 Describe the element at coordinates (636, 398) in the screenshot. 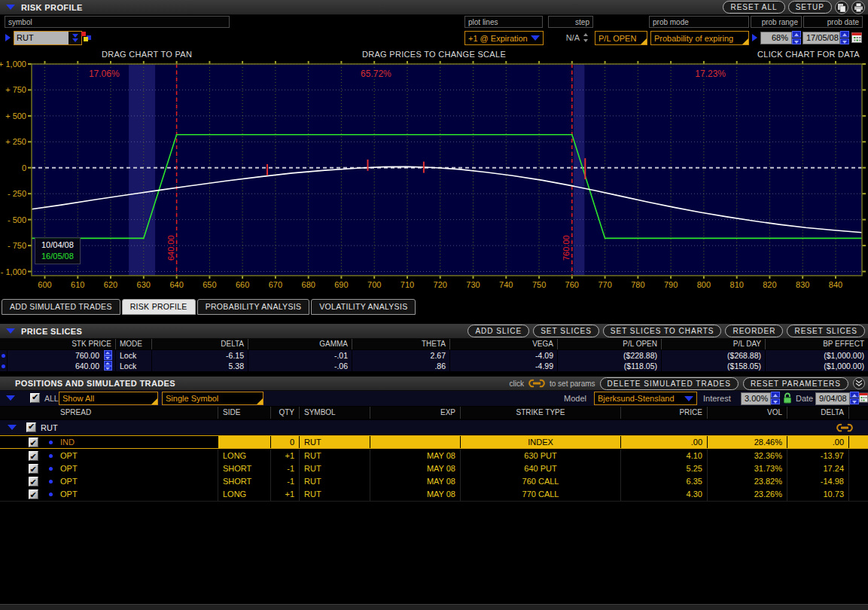

I see `model-value: Bjerksund-Stensland` at that location.